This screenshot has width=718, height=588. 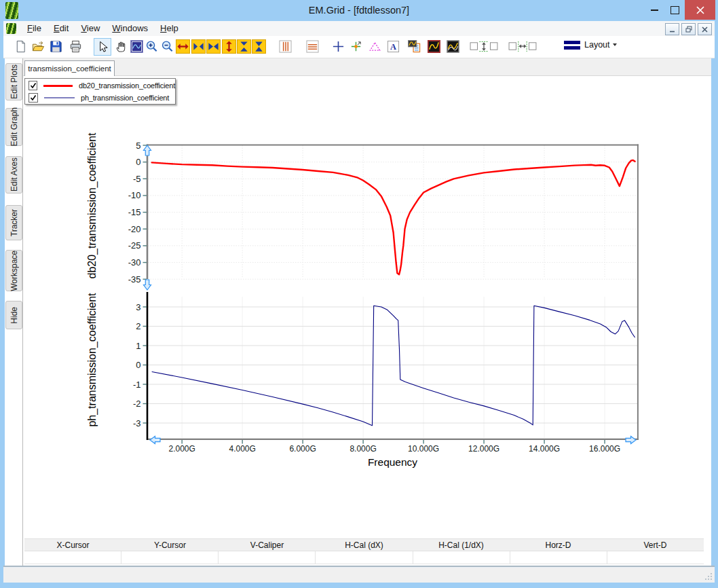 I want to click on copy-plot-to-report-icon, so click(x=414, y=46).